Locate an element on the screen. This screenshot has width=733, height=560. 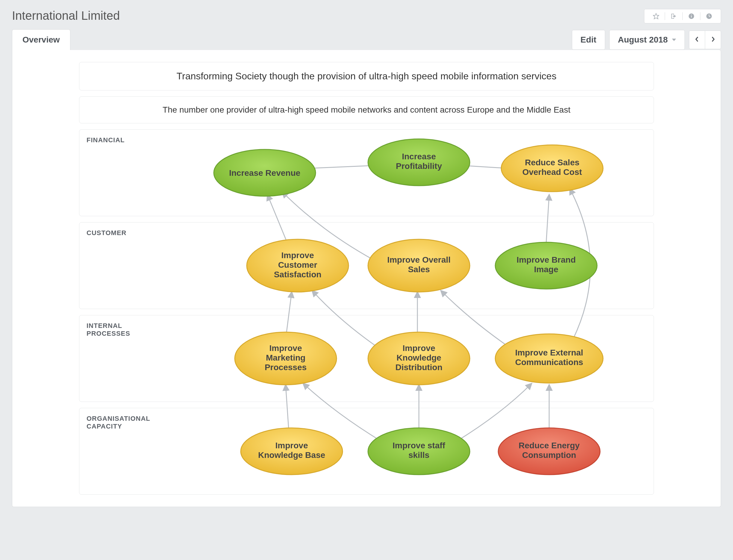
svg-text: Improve staff is located at coordinates (419, 445).